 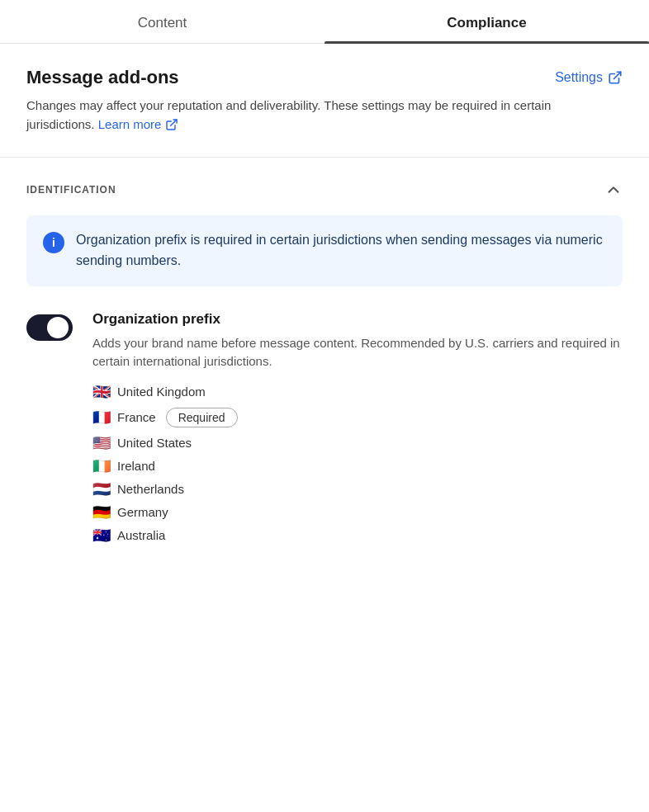 What do you see at coordinates (358, 418) in the screenshot?
I see `list-item: 🇫🇷 France Required` at bounding box center [358, 418].